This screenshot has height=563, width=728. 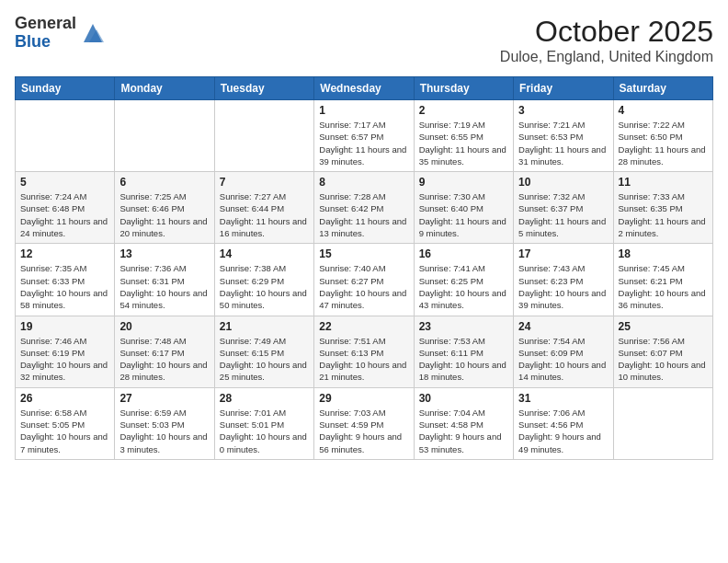 I want to click on day-info: Sunrise: 7:17 AM Sunset: 6:57 PM Dayligh…, so click(x=364, y=144).